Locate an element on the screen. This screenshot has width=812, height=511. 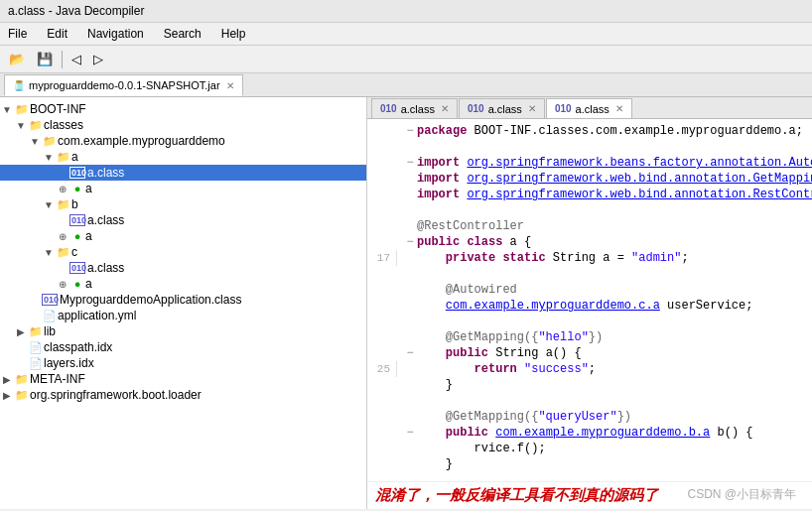
tree-node-lib: ▶ 📁 lib is located at coordinates (183, 331).